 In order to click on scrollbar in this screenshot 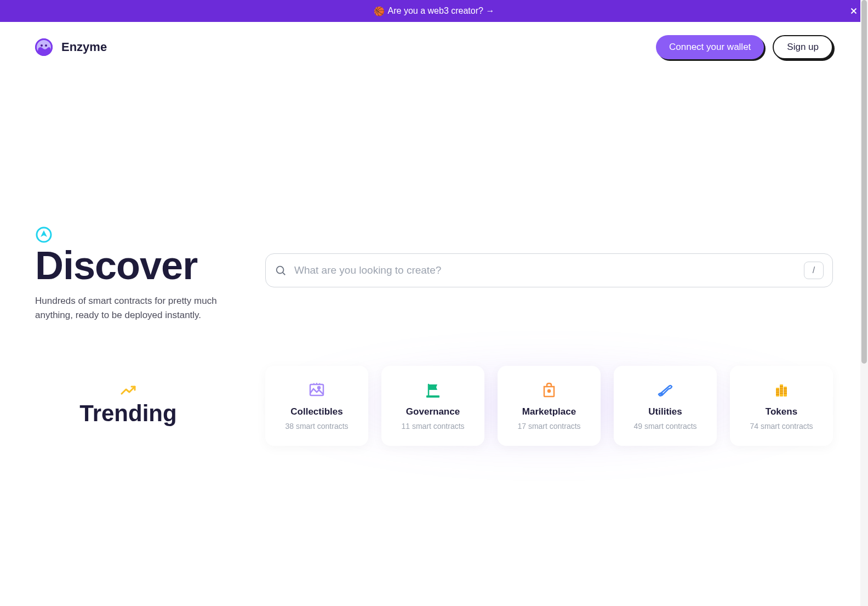, I will do `click(864, 303)`.